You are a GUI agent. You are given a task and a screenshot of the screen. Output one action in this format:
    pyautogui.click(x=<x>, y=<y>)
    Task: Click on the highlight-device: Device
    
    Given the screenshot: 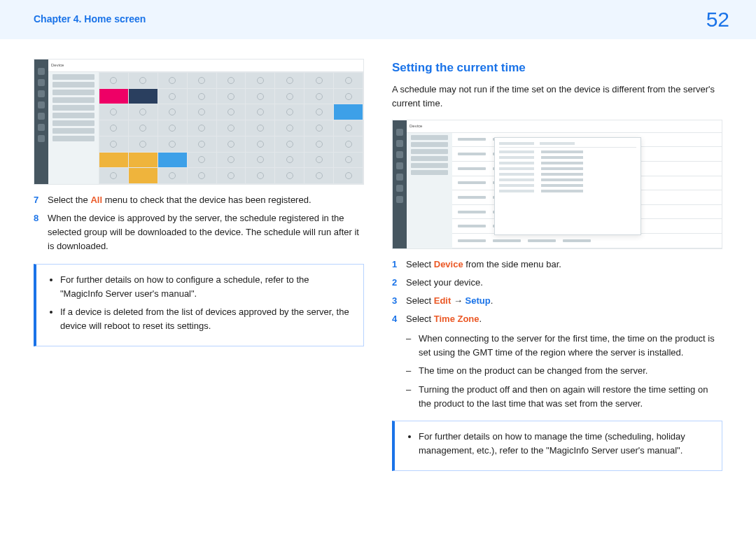 What is the action you would take?
    pyautogui.click(x=449, y=265)
    